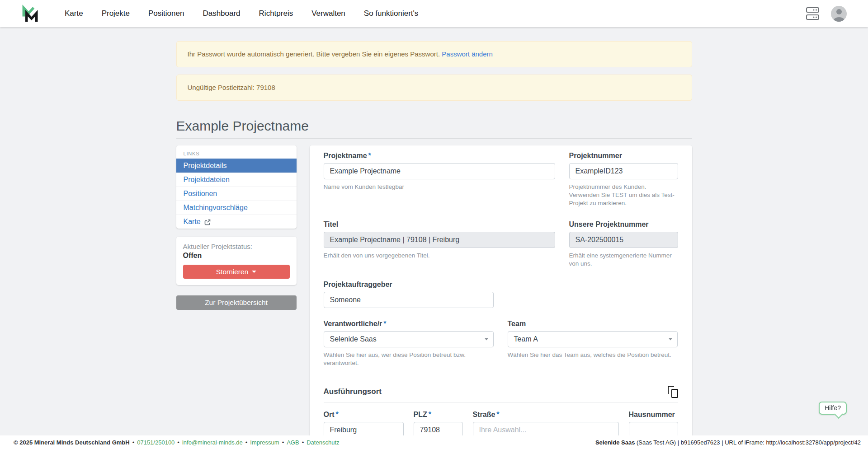 This screenshot has width=868, height=449. I want to click on main-nav: Karte Projekte Positionen Dashboard Rich…, so click(241, 14).